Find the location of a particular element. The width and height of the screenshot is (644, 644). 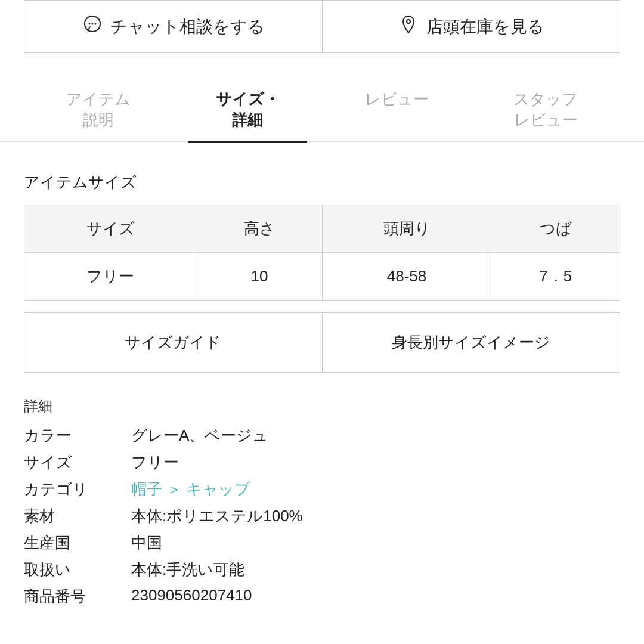

tab-item-description: アイテム 説明 is located at coordinates (98, 115).